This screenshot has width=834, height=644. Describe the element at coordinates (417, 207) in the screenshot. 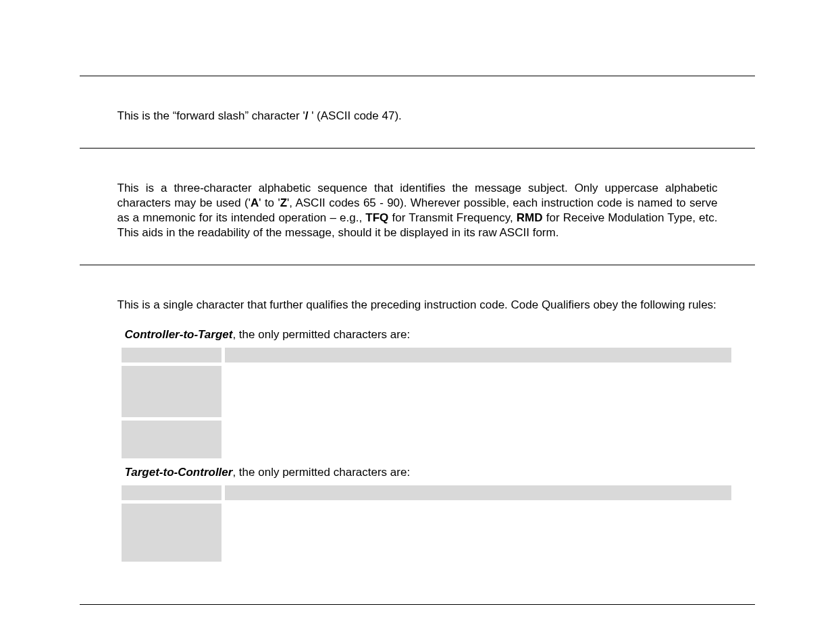

I see `section-instruction-code: This is a three-character alphabetic seq…` at that location.